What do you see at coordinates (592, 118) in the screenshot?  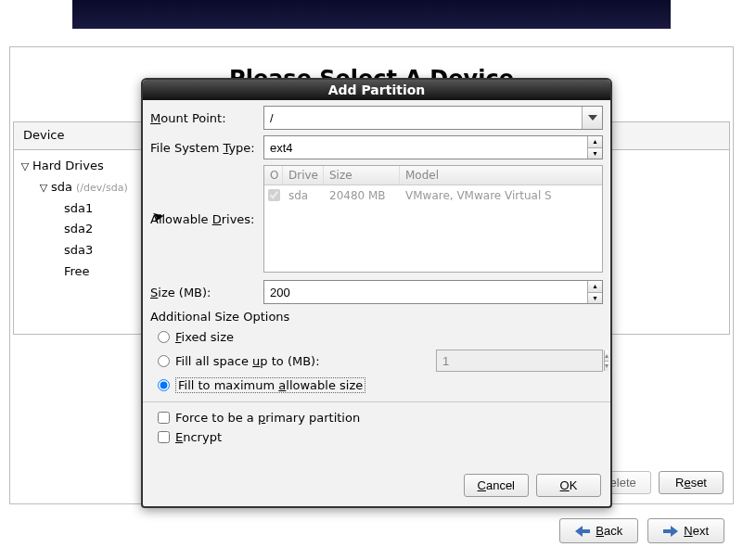 I see `chevron-down-icon` at bounding box center [592, 118].